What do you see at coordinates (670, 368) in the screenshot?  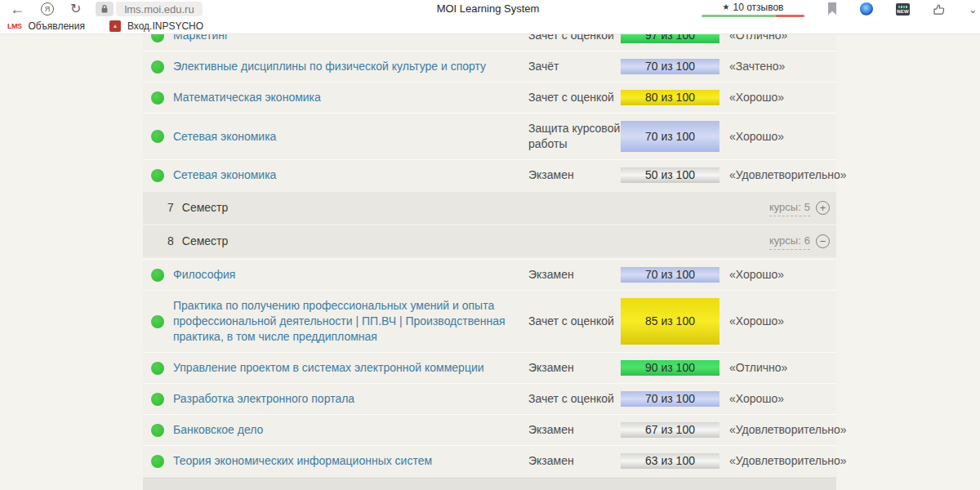 I see `score-cell: 90 из 100` at bounding box center [670, 368].